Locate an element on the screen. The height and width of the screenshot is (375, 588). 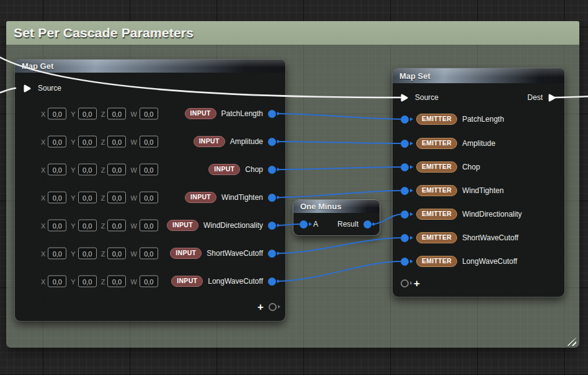
amplitude-input-pin is located at coordinates (404, 144).